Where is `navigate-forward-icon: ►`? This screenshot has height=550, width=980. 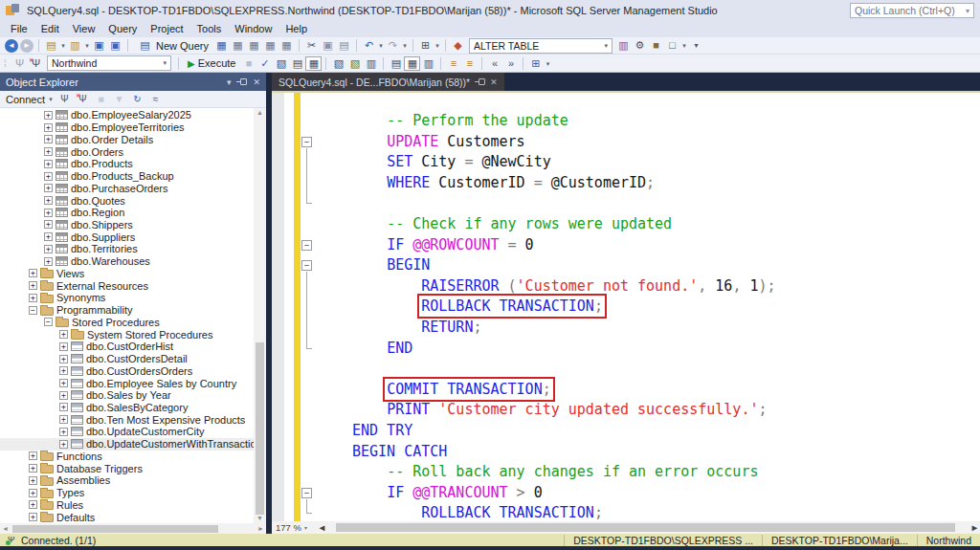 navigate-forward-icon: ► is located at coordinates (27, 46).